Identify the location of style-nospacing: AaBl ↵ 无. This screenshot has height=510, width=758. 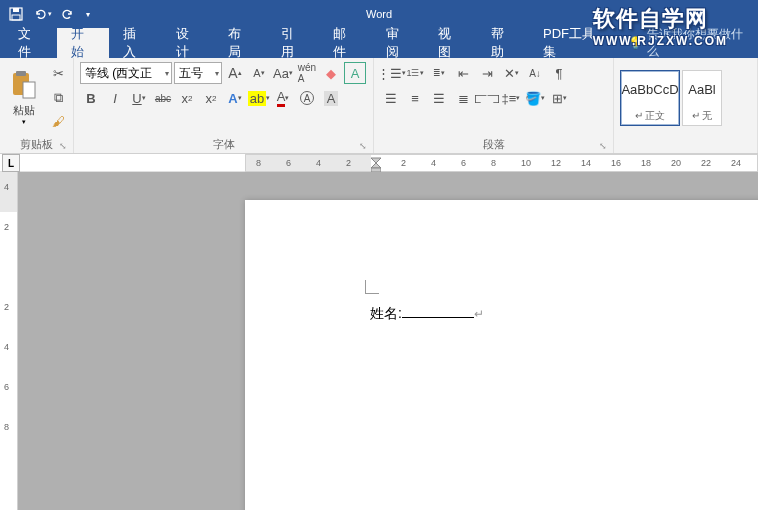
(702, 98).